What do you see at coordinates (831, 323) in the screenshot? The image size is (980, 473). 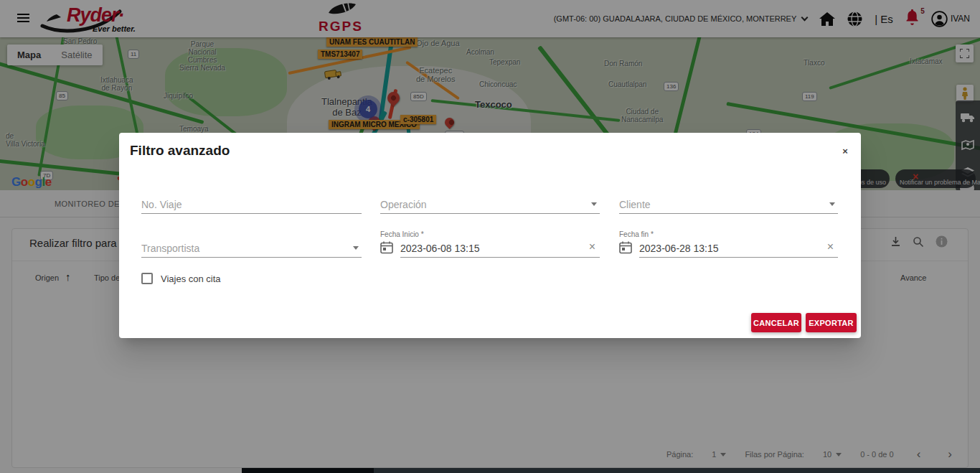 I see `export-button: EXPORTAR` at bounding box center [831, 323].